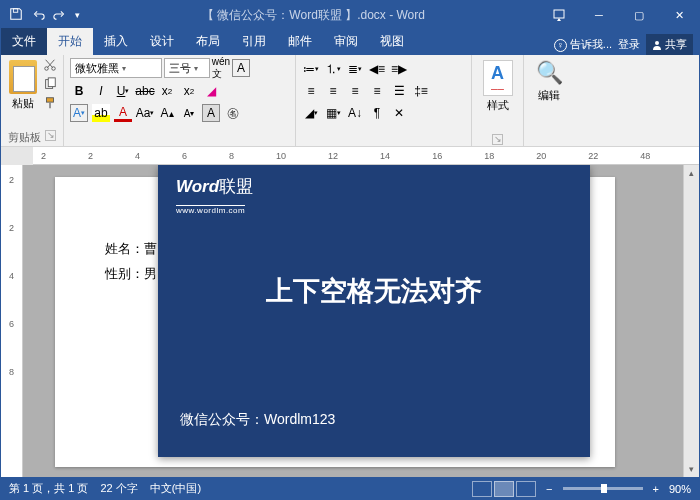 The height and width of the screenshot is (500, 700). Describe the element at coordinates (50, 104) in the screenshot. I see `format-painter-icon` at that location.